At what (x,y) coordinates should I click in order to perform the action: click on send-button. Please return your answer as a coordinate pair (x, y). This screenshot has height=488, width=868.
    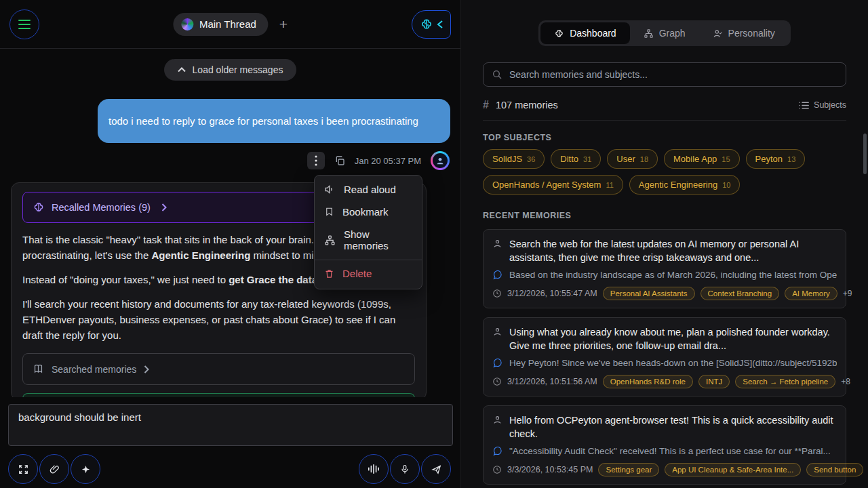
    Looking at the image, I should click on (436, 469).